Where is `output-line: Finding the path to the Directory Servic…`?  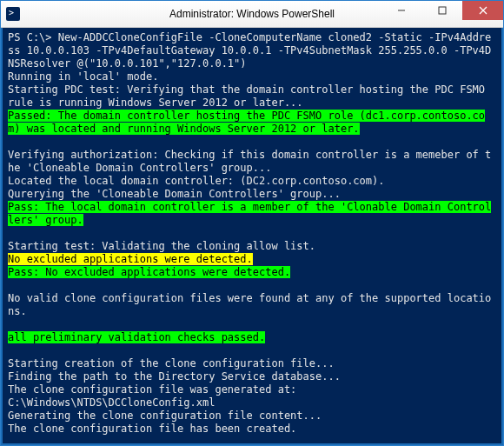
output-line: Finding the path to the Directory Servic… is located at coordinates (174, 376).